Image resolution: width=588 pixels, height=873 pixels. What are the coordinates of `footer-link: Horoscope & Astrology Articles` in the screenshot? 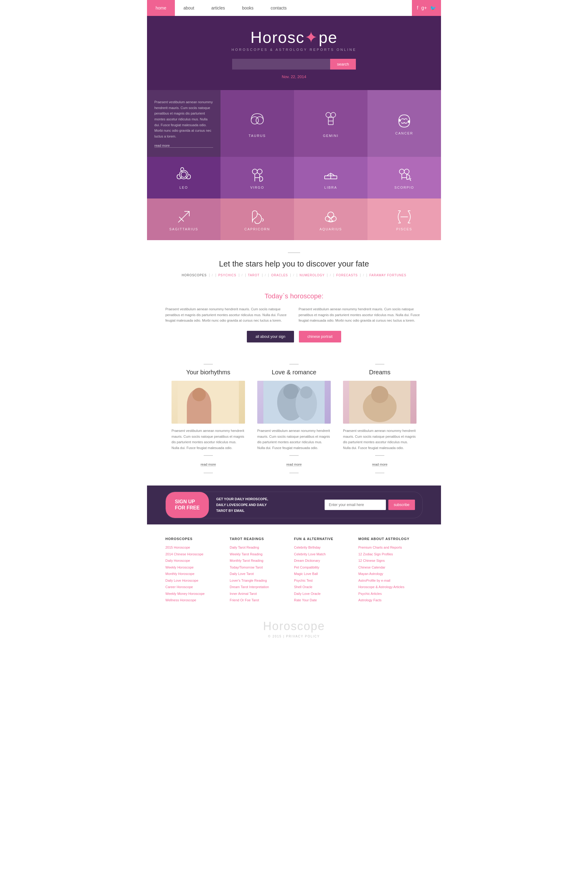 It's located at (388, 587).